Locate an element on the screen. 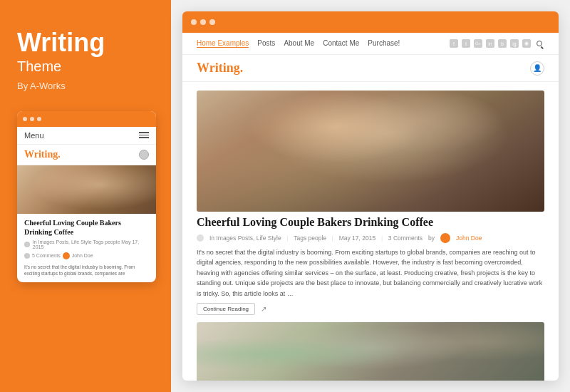 This screenshot has height=392, width=570. mobile-article-title: Cheerful Loving Couple Bakers Drinking C… is located at coordinates (87, 226).